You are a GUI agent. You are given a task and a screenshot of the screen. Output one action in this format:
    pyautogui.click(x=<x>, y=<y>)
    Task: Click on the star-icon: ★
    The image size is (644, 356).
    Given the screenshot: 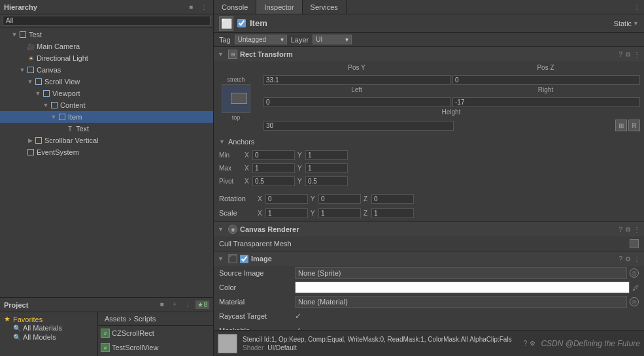 What is the action you would take?
    pyautogui.click(x=7, y=319)
    